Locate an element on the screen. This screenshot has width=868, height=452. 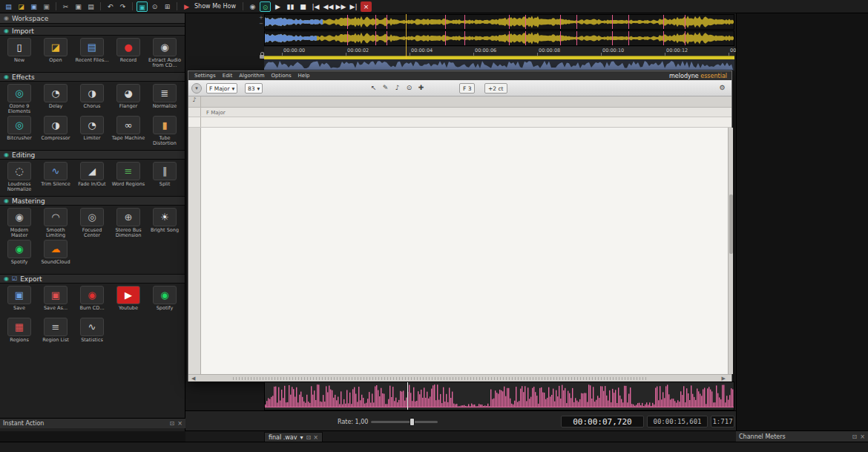
menu-settings: Settings is located at coordinates (205, 76).